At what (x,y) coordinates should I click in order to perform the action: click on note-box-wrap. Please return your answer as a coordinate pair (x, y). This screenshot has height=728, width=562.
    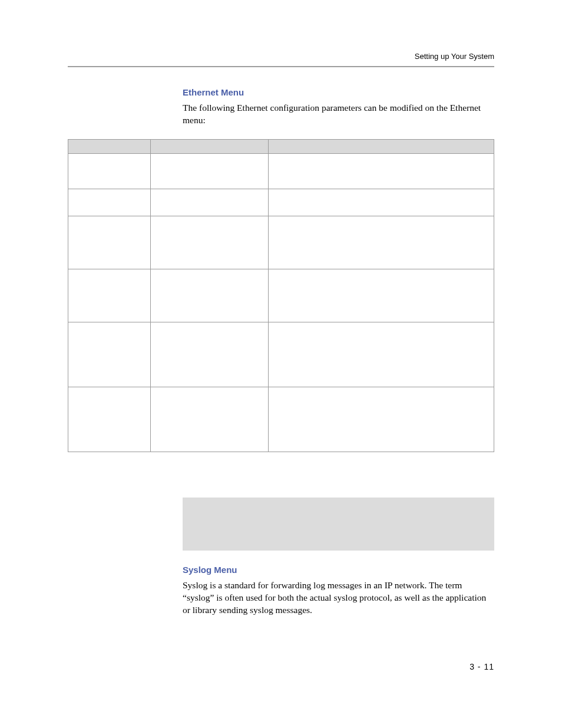
    Looking at the image, I should click on (338, 524).